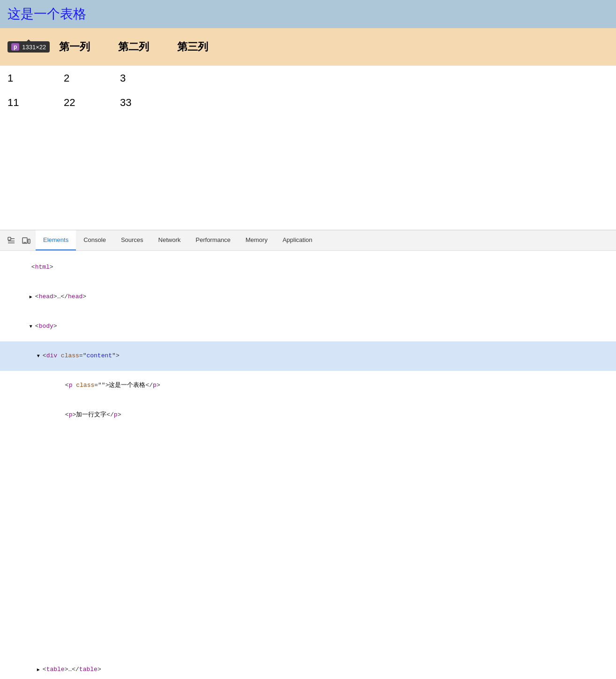 This screenshot has width=616, height=679. Describe the element at coordinates (34, 47) in the screenshot. I see `tooltip-dimensions: 1331×22` at that location.